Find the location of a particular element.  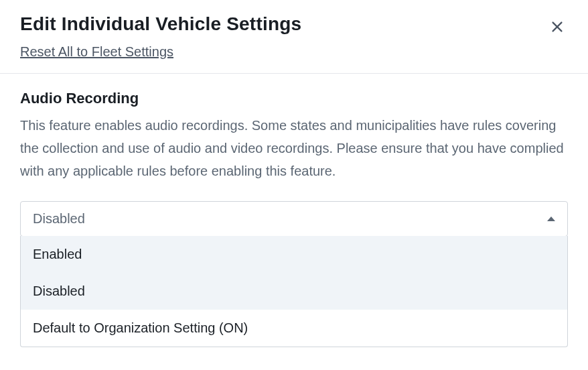

section-title-audio-recording: Audio Recording is located at coordinates (294, 99).